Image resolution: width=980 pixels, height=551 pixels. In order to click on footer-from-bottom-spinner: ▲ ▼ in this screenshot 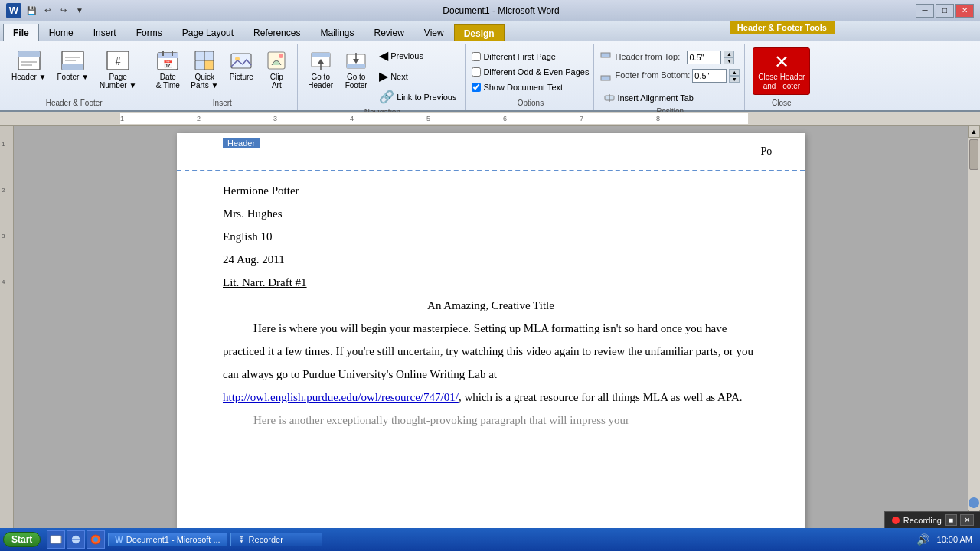, I will do `click(734, 76)`.